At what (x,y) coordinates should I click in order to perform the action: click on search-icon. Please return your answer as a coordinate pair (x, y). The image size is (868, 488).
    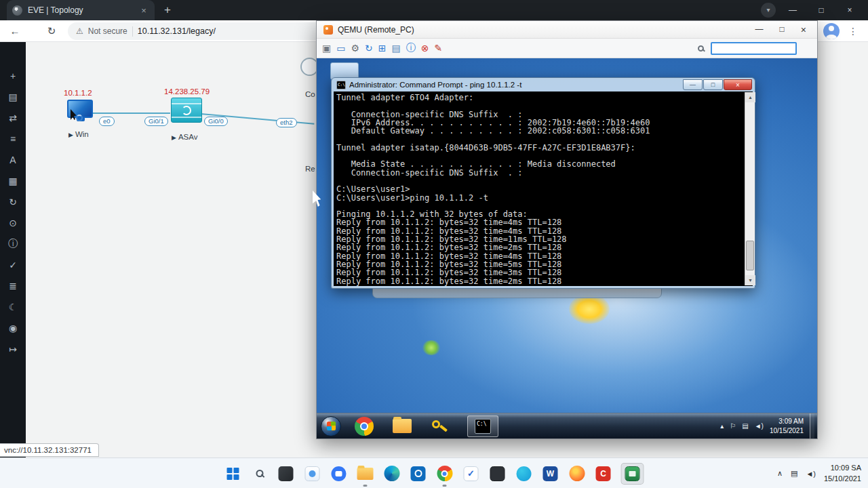
    Looking at the image, I should click on (260, 474).